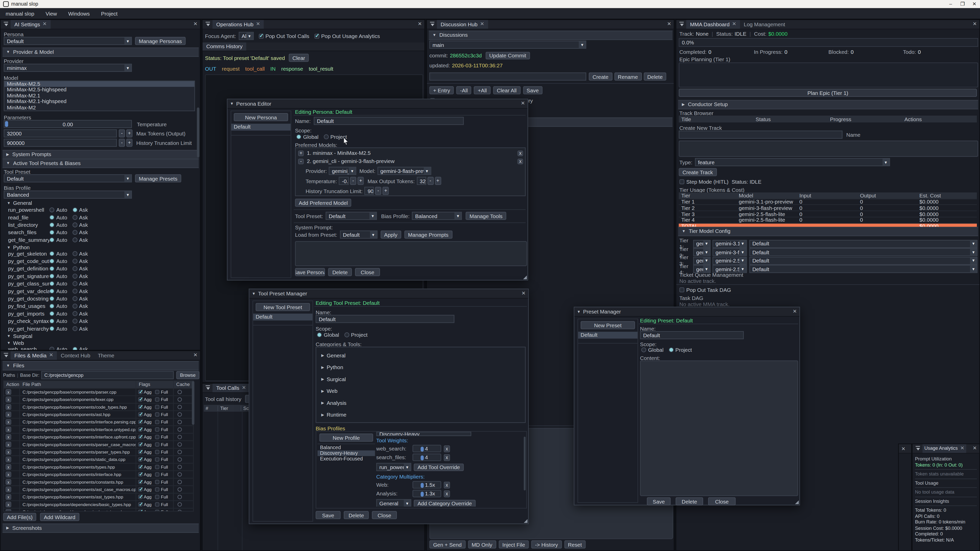  I want to click on close-dialog-button: Close, so click(368, 272).